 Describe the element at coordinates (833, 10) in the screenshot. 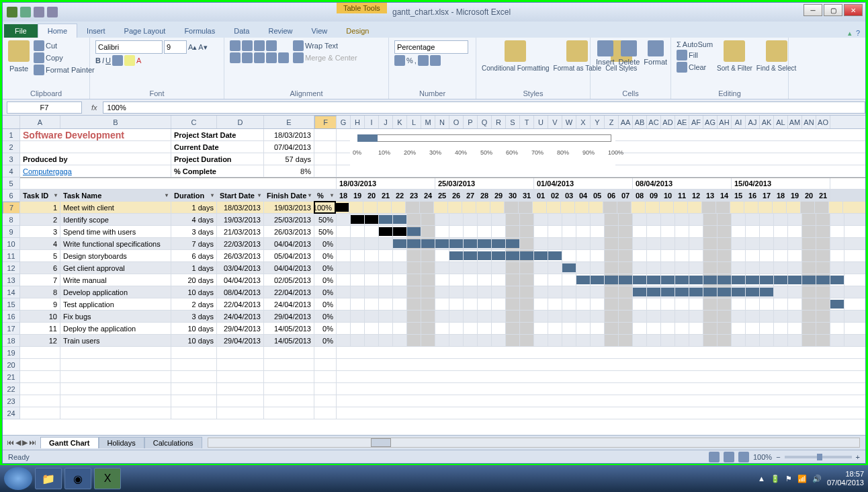

I see `maximize-button: ▢` at that location.